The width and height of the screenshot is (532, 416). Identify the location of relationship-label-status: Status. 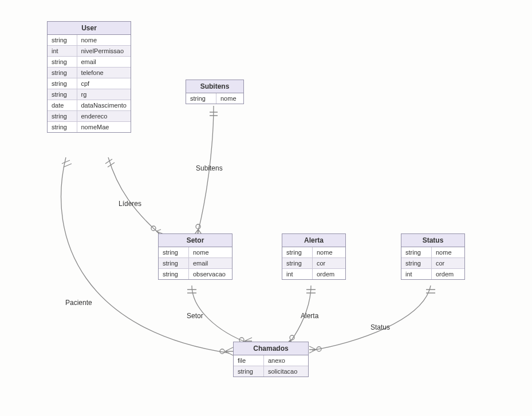
(380, 327).